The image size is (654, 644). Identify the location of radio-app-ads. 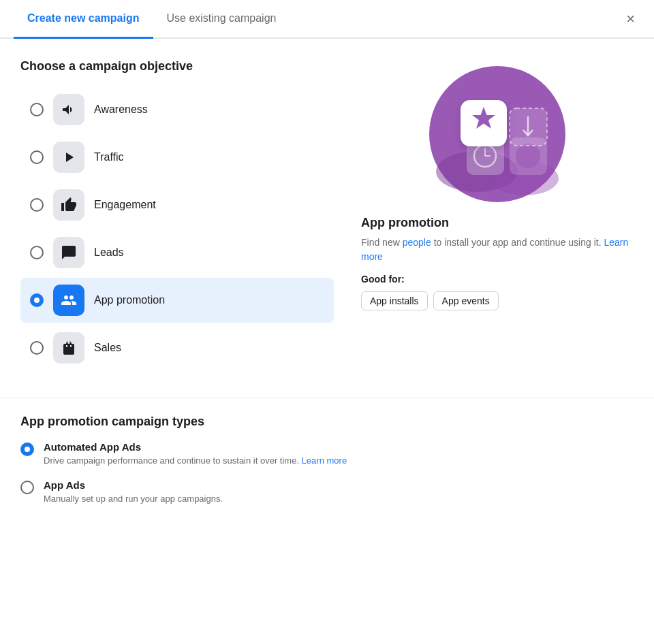
(27, 487).